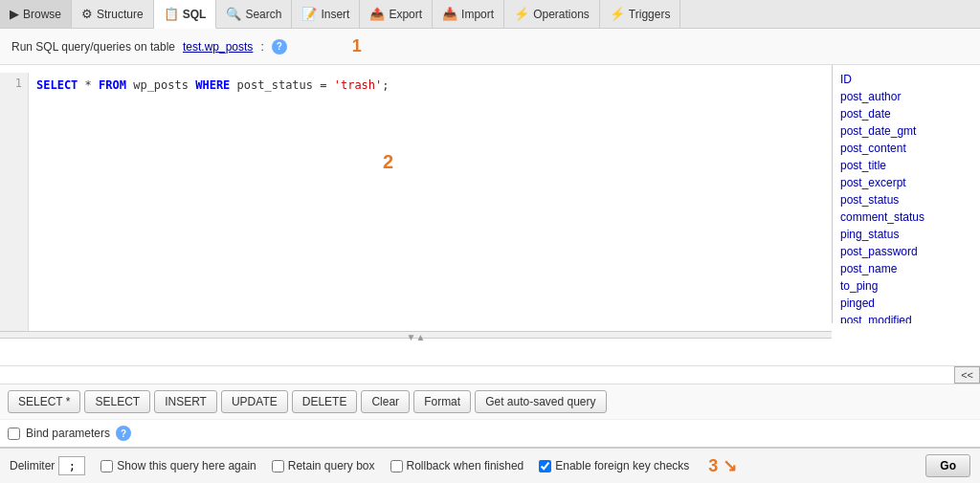  I want to click on top-navigation: ▶ Browse ⚙ Structure 📋 SQL 🔍 Search 📝 In…, so click(490, 14).